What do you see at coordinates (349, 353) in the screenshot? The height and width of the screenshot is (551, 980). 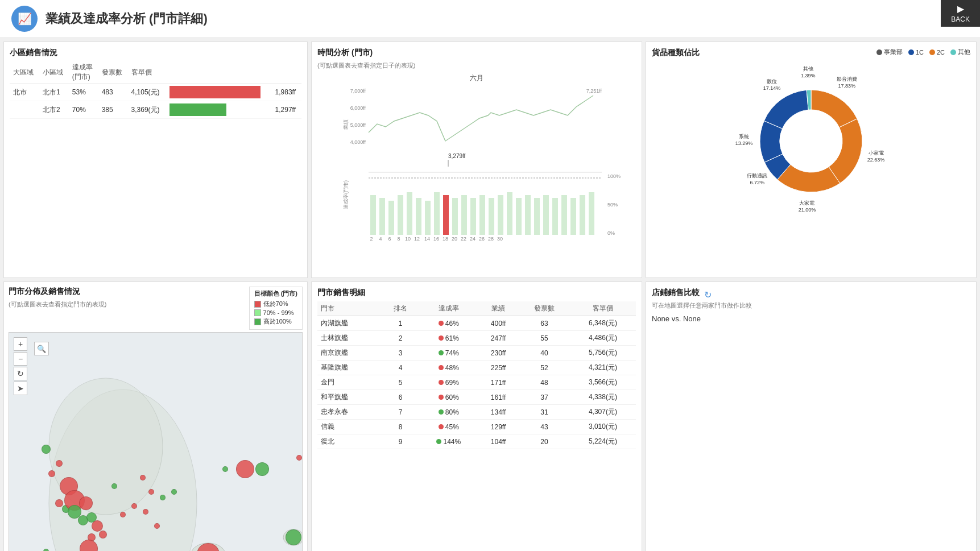 I see `cell-store: 南京旗艦` at bounding box center [349, 353].